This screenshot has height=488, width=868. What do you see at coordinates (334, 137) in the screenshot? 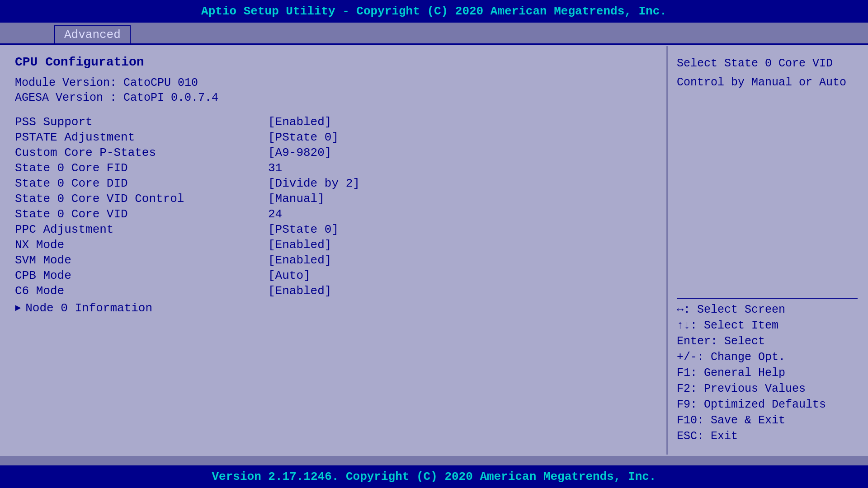
I see `config-row: PSTATE Adjustment[PState 0]` at bounding box center [334, 137].